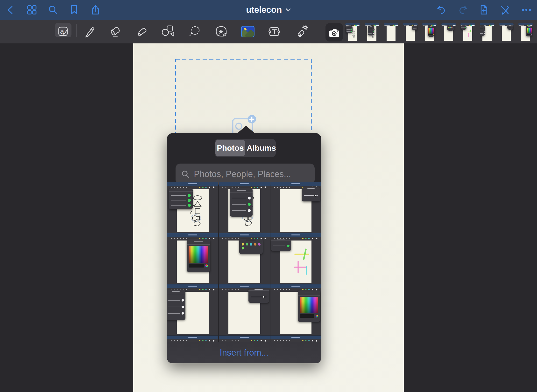 Image resolution: width=537 pixels, height=392 pixels. Describe the element at coordinates (193, 259) in the screenshot. I see `screenshot-highlighter-color-grid` at that location.